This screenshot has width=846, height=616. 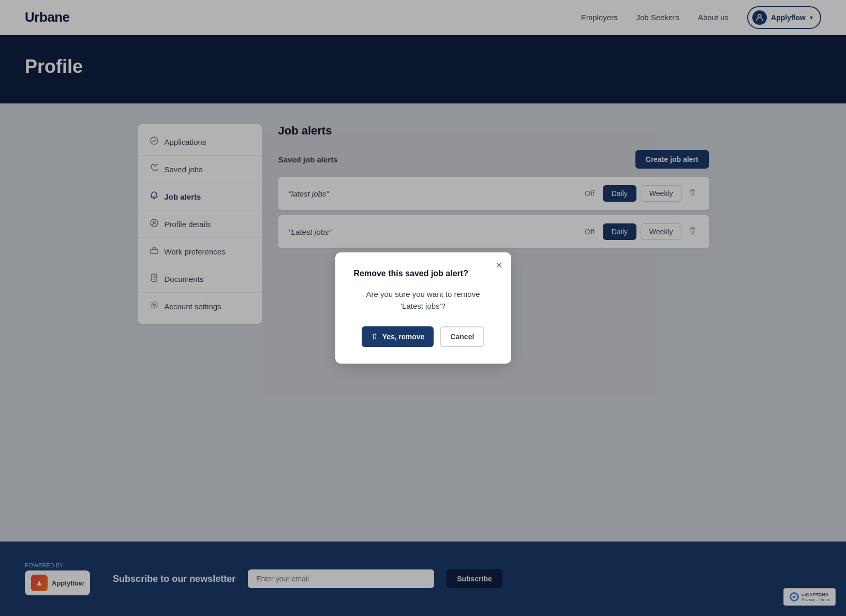 What do you see at coordinates (423, 300) in the screenshot?
I see `modal-body: Are you sure you want to remove 'Latest …` at bounding box center [423, 300].